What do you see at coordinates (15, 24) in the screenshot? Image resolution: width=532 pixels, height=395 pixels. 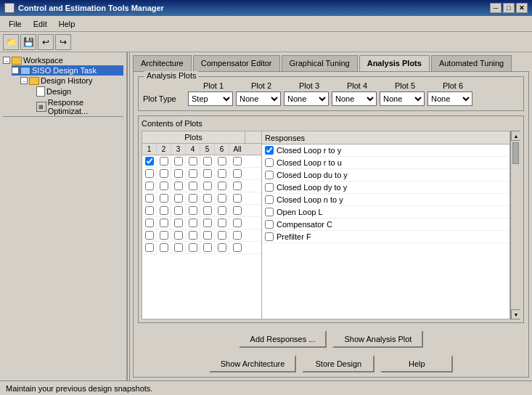 I see `menu-file: File` at bounding box center [15, 24].